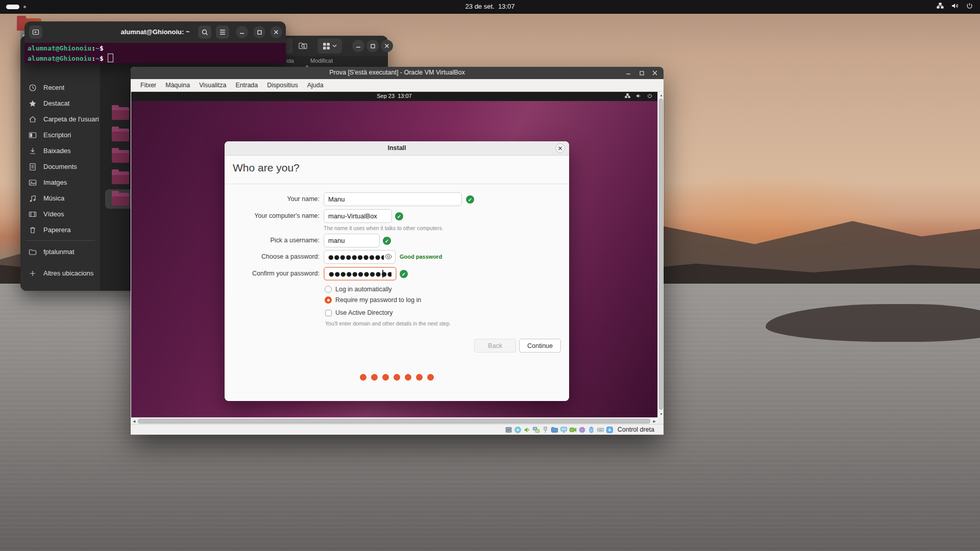 Image resolution: width=980 pixels, height=551 pixels. Describe the element at coordinates (33, 183) in the screenshot. I see `image-icon` at that location.